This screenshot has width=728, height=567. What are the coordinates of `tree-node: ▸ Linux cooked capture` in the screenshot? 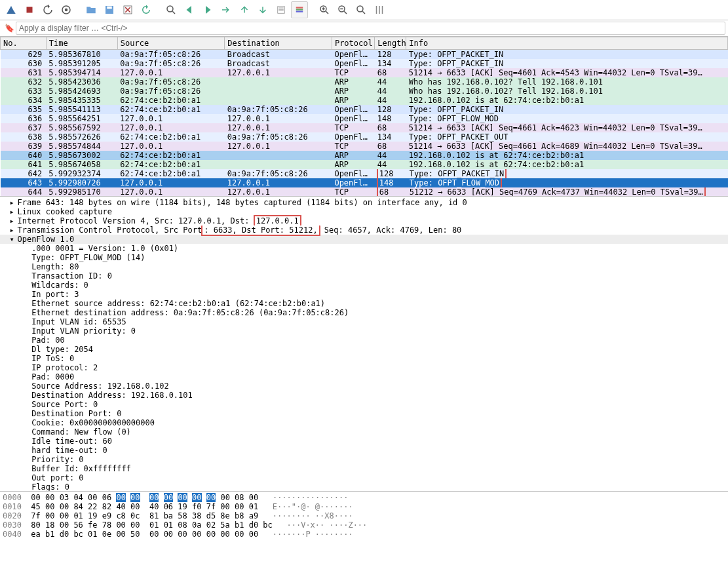 It's located at (364, 212).